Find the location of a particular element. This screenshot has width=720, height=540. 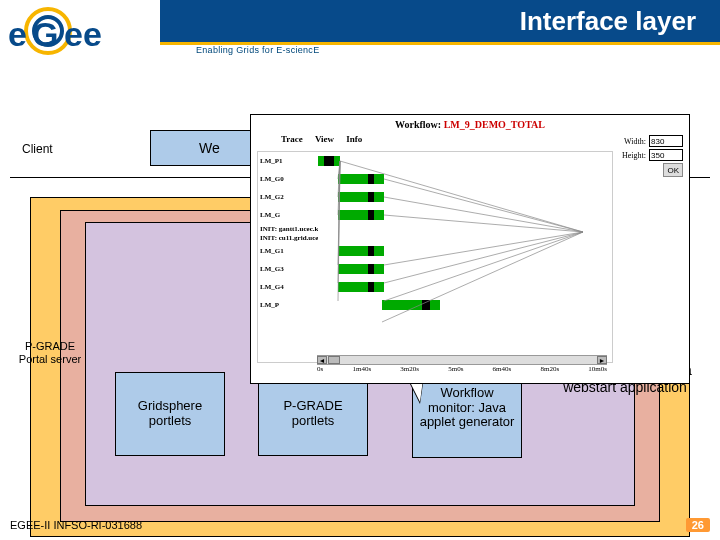

workflow-title: Workflow: LM_9_DEMO_TOTAL is located at coordinates (470, 124).